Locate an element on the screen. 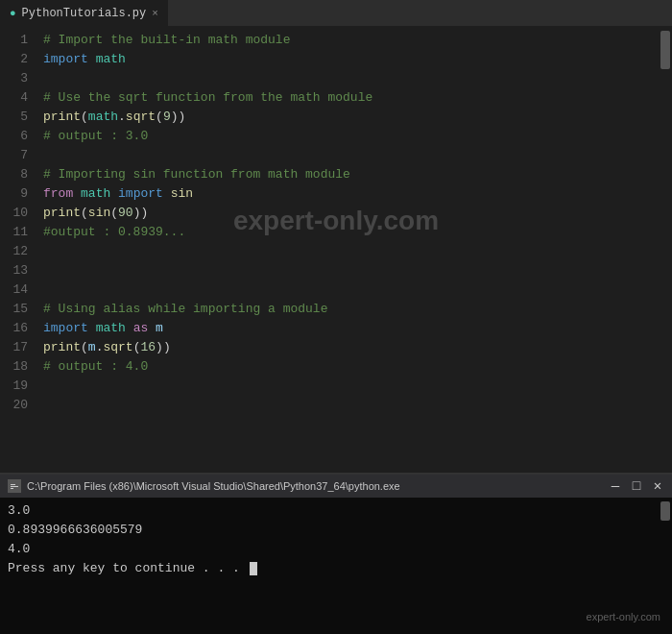 The width and height of the screenshot is (672, 634). line-number: 17 is located at coordinates (13, 348).